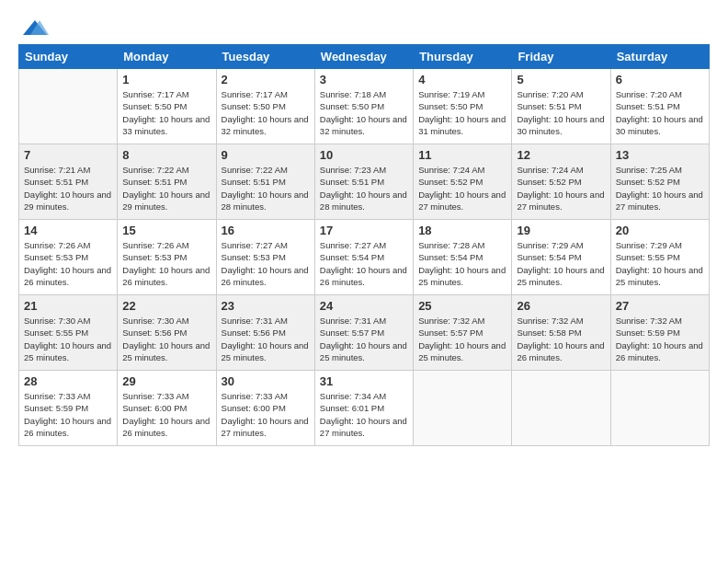 The height and width of the screenshot is (563, 728). I want to click on day-number: 23, so click(266, 305).